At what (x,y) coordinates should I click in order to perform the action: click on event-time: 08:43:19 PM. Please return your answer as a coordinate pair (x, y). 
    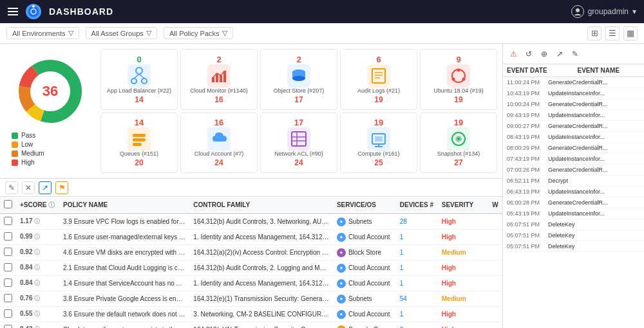
    Looking at the image, I should click on (526, 137).